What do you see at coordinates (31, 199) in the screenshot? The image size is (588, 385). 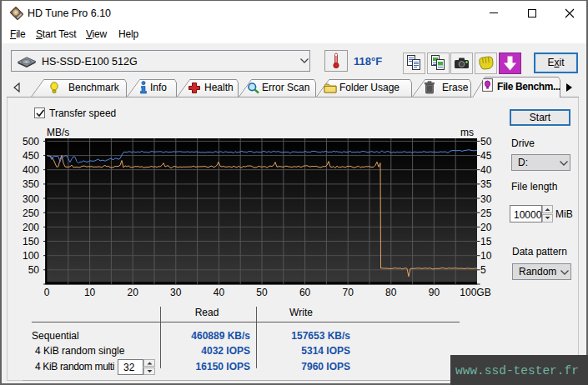 I see `svg-text: 300` at bounding box center [31, 199].